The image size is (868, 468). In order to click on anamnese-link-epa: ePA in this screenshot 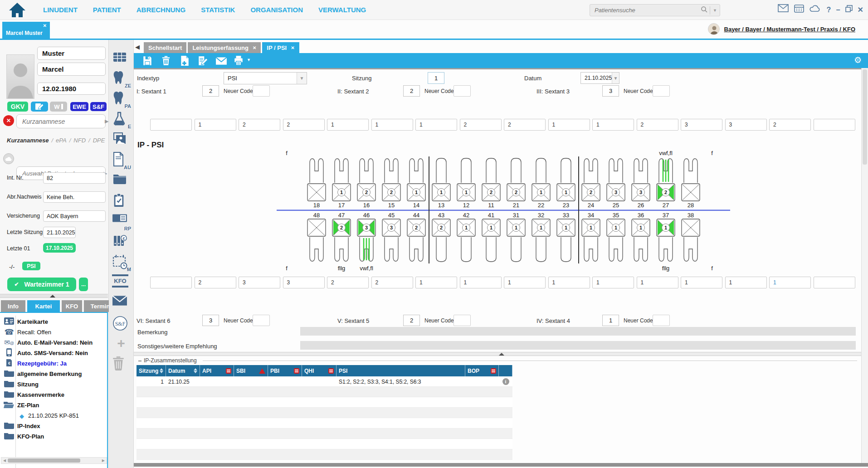, I will do `click(61, 141)`.